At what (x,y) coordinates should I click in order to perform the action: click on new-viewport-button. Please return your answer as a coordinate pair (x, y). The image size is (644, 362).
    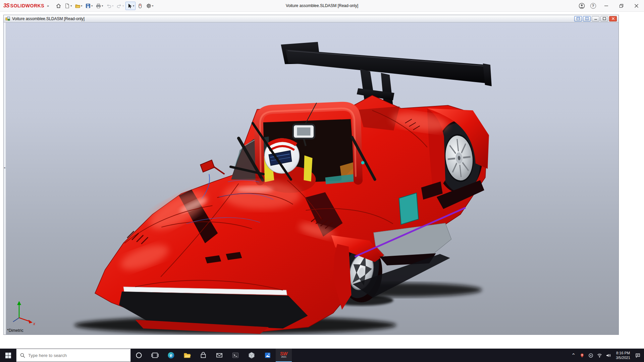
    Looking at the image, I should click on (587, 19).